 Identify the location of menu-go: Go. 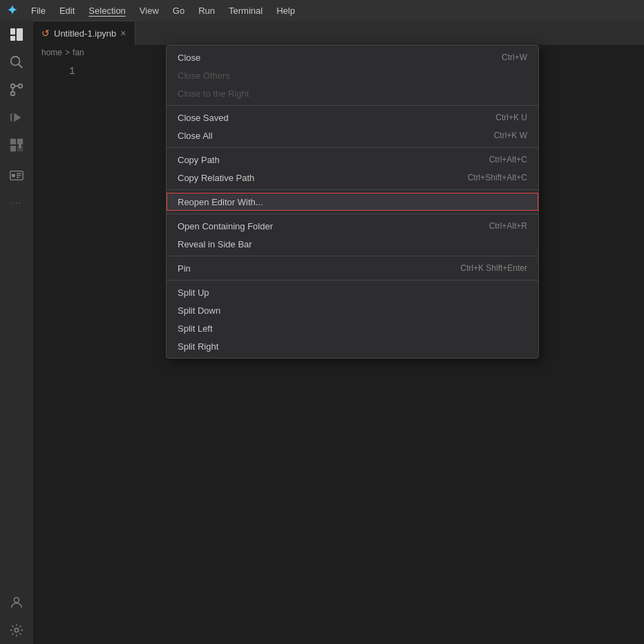
(178, 11).